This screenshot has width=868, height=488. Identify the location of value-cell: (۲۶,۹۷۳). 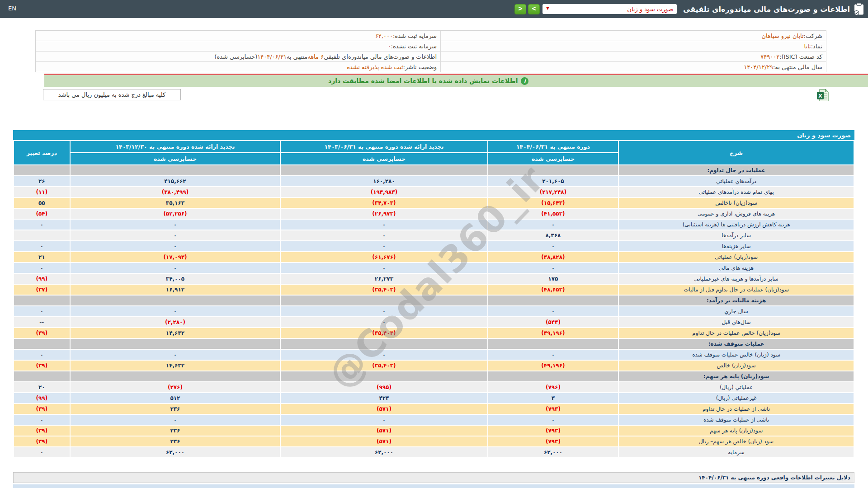
(384, 214).